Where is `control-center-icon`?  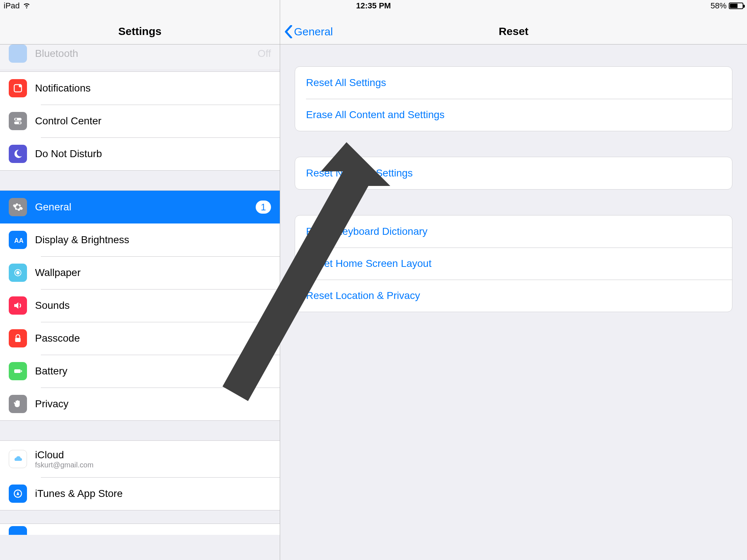
control-center-icon is located at coordinates (18, 121).